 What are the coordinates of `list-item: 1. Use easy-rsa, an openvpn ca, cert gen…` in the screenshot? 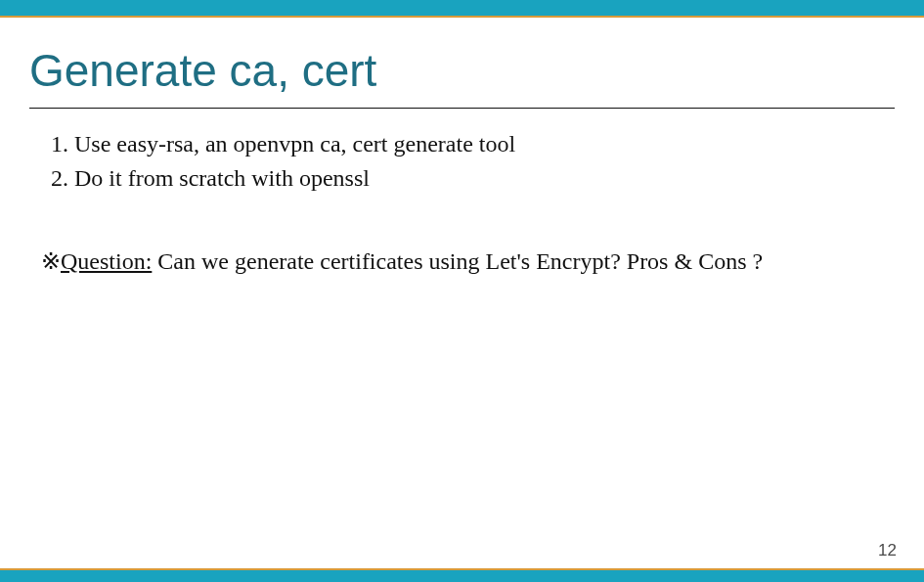 It's located at (462, 145).